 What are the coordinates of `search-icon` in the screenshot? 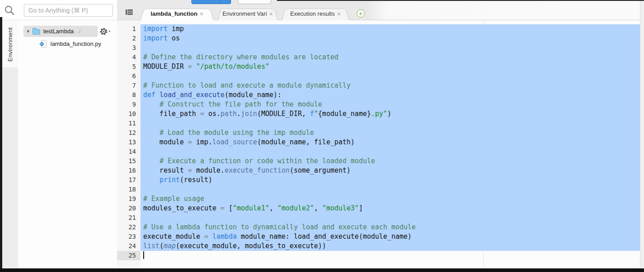 It's located at (9, 10).